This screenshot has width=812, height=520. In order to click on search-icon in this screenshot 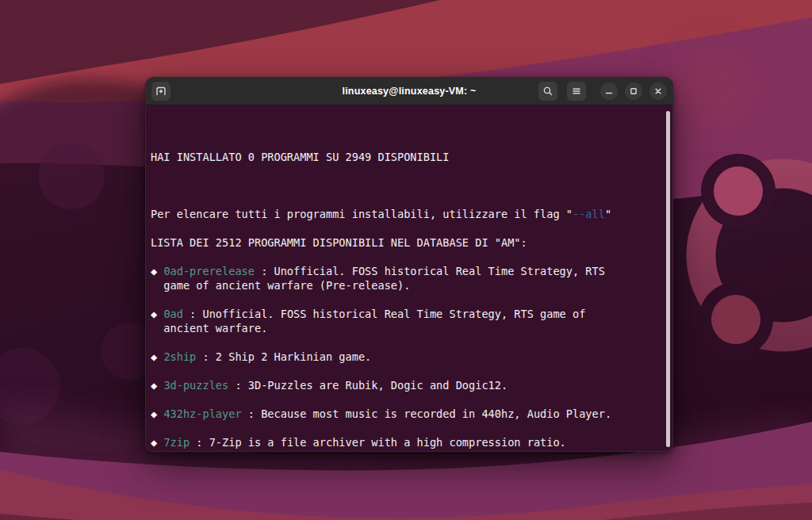, I will do `click(548, 91)`.